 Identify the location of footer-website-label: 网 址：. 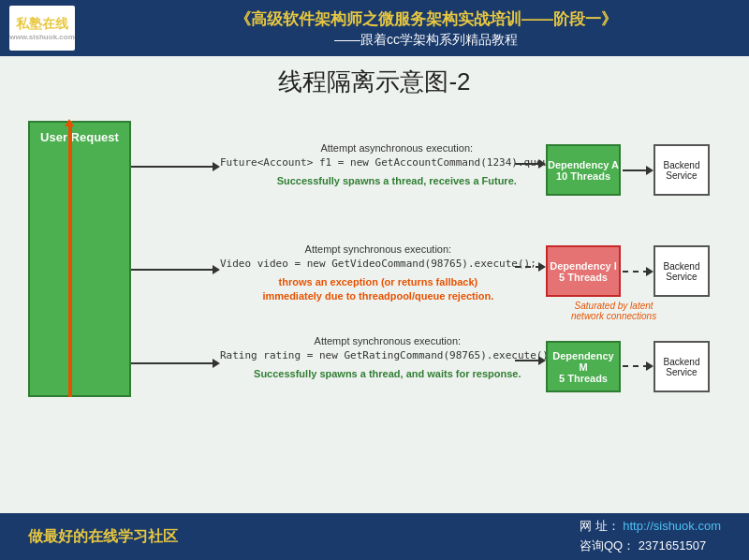
(599, 526).